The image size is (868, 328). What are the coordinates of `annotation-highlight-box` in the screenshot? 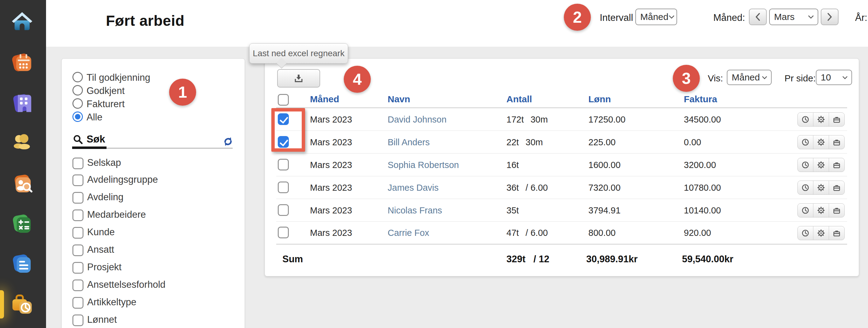 It's located at (288, 130).